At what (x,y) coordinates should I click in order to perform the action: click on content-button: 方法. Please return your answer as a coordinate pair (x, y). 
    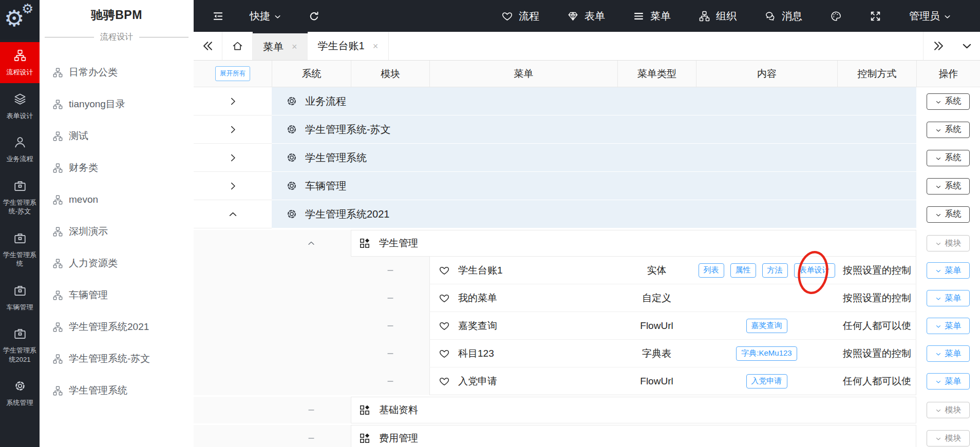
    Looking at the image, I should click on (775, 270).